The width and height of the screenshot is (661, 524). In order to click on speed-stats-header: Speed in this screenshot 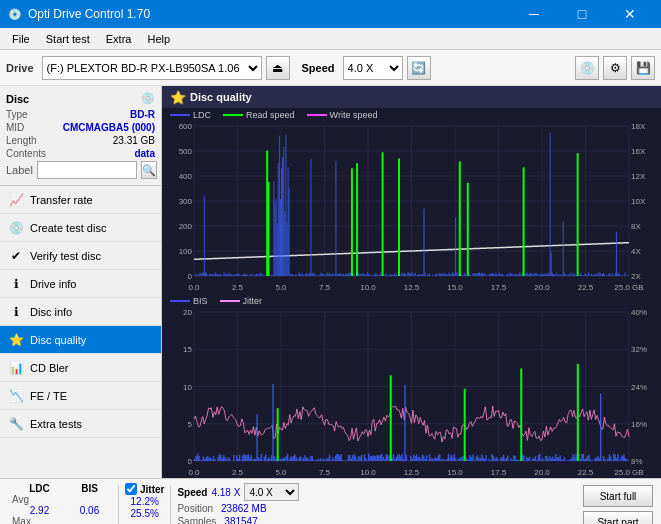, I will do `click(192, 492)`.